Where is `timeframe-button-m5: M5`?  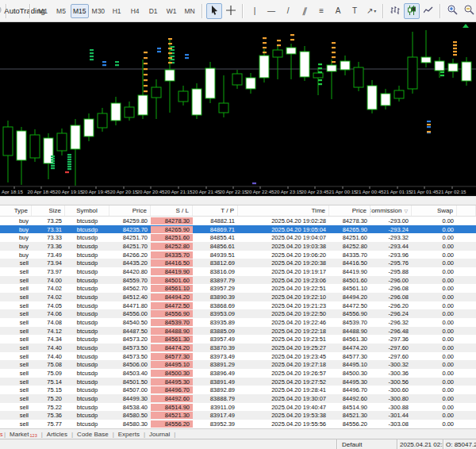 timeframe-button-m5: M5 is located at coordinates (61, 11).